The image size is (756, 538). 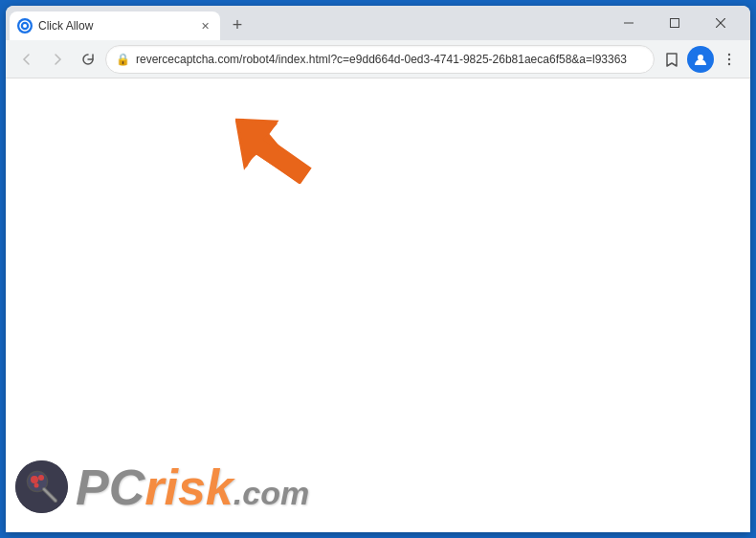 I want to click on lock-icon: 🔒, so click(x=122, y=59).